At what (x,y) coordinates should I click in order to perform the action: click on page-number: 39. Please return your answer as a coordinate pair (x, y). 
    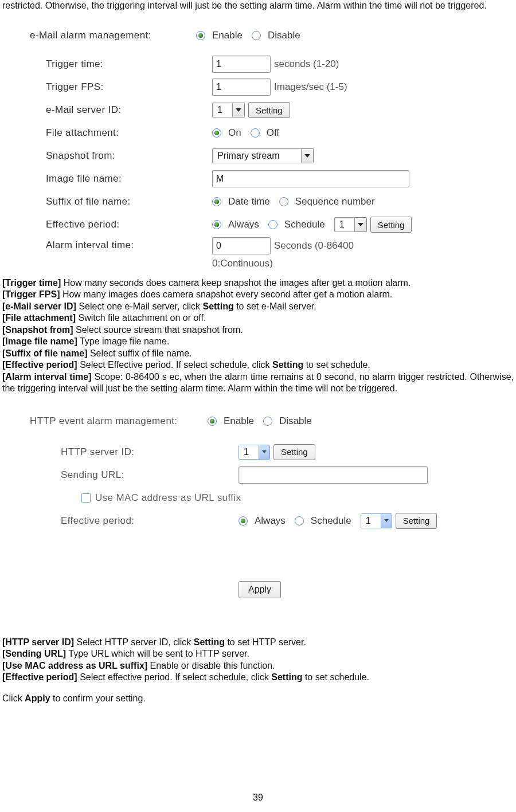
    Looking at the image, I should click on (258, 798).